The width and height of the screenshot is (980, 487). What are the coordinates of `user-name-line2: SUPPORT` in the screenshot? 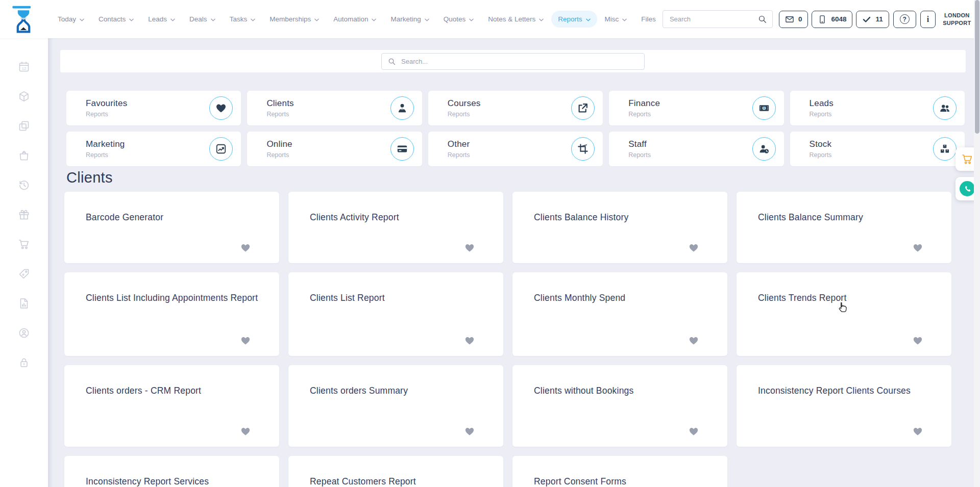 It's located at (957, 23).